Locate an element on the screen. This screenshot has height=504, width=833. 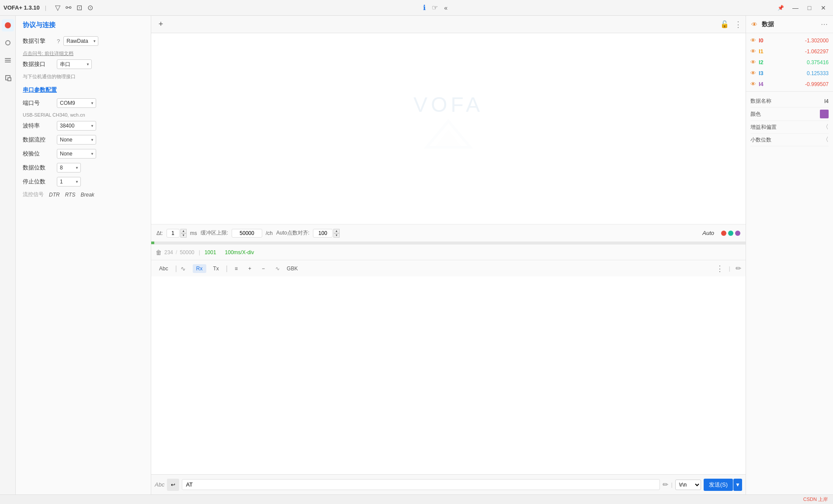
auto-down-btn: ▼ is located at coordinates (337, 235).